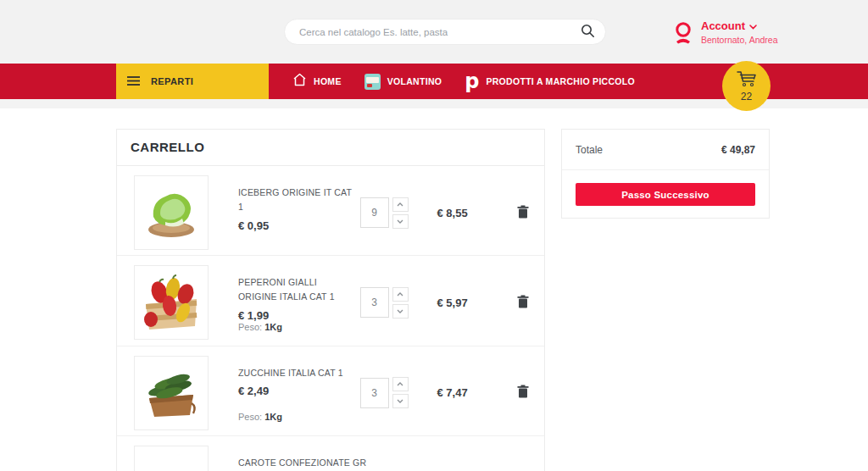 The width and height of the screenshot is (868, 471). What do you see at coordinates (307, 458) in the screenshot?
I see `product-details: CAROTE CONFEZIONATE GR 500` at bounding box center [307, 458].